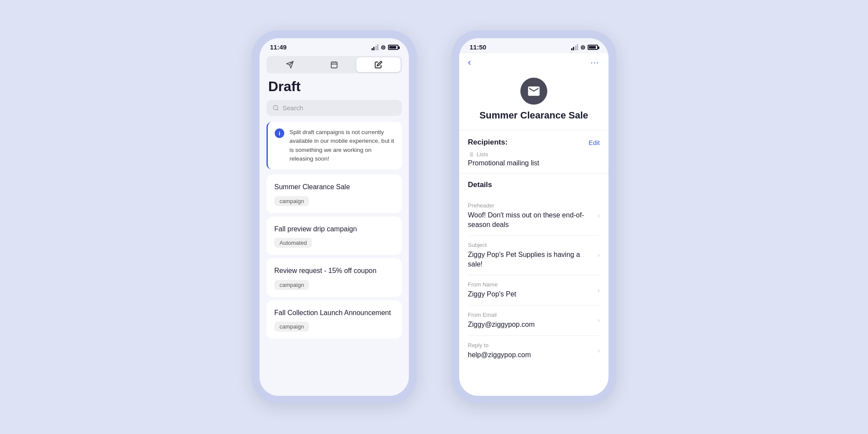  I want to click on subject-chevron: ›, so click(599, 255).